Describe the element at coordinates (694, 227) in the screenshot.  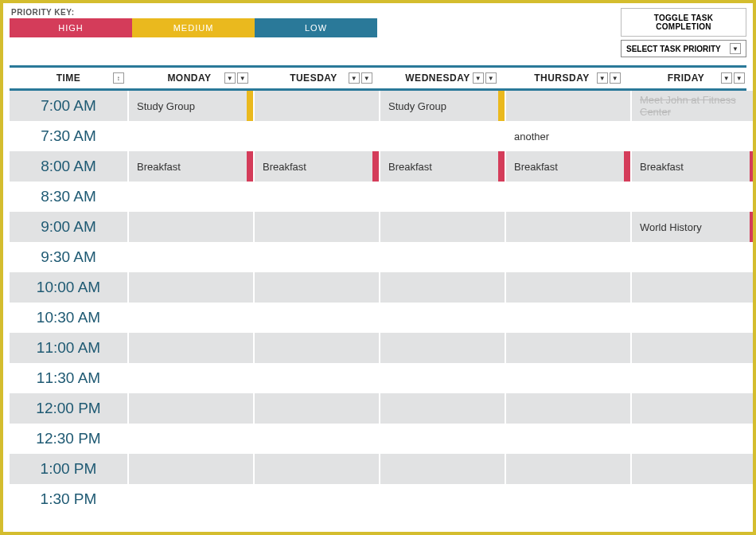
I see `task-cell: World History` at that location.